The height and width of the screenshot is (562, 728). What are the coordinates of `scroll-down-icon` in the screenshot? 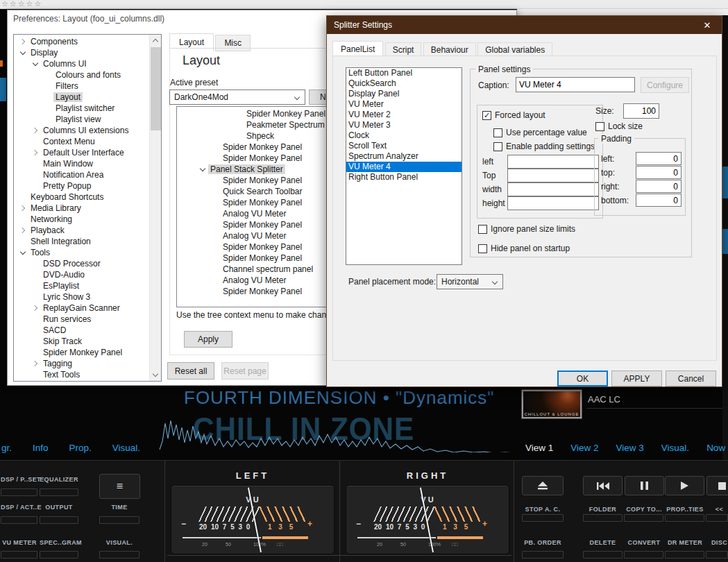 It's located at (155, 374).